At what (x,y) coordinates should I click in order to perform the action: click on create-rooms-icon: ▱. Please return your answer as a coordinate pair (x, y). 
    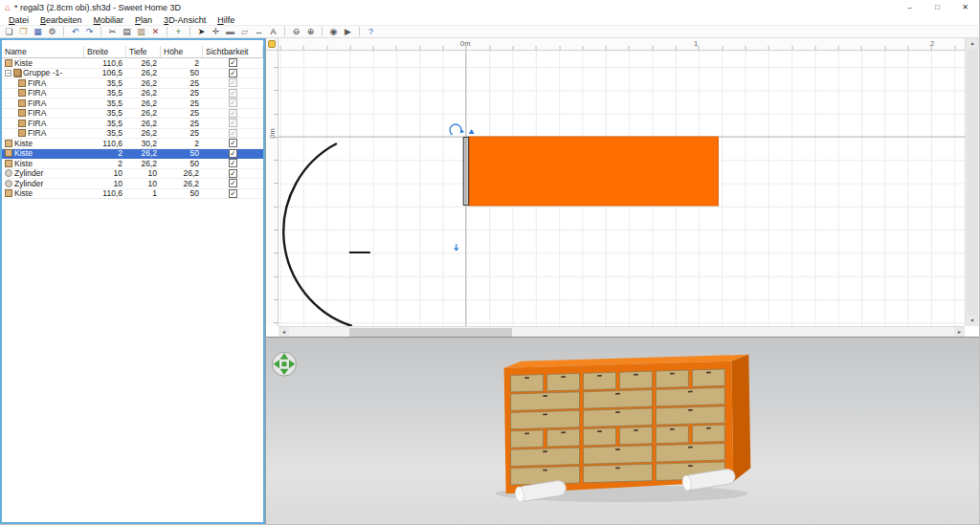
    Looking at the image, I should click on (245, 32).